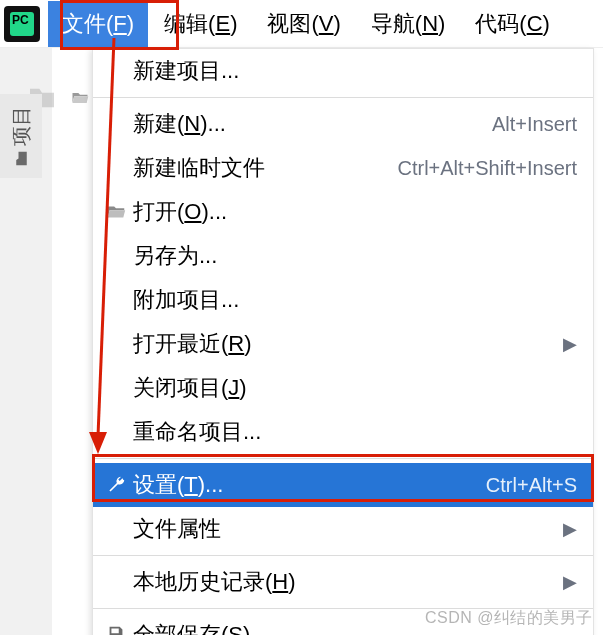  I want to click on menubar: PC 文件(F) 编辑(E) 视图(V) 导航(N) 代码(C), so click(302, 24).